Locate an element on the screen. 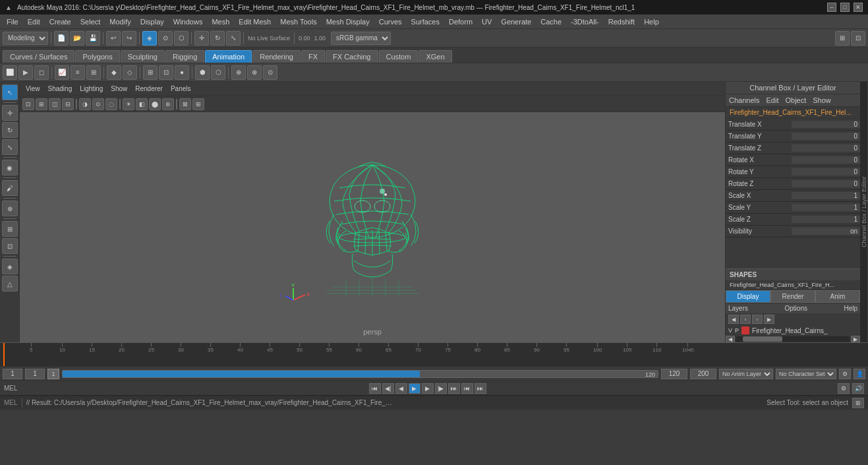 This screenshot has height=465, width=868. snap-to-lt: ⊞ is located at coordinates (10, 229).